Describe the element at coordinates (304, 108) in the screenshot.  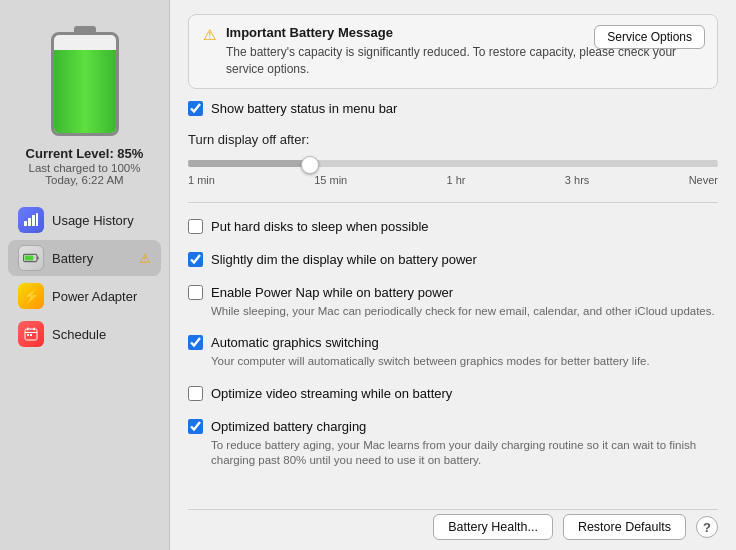
I see `show-battery-label: Show battery status in menu bar` at that location.